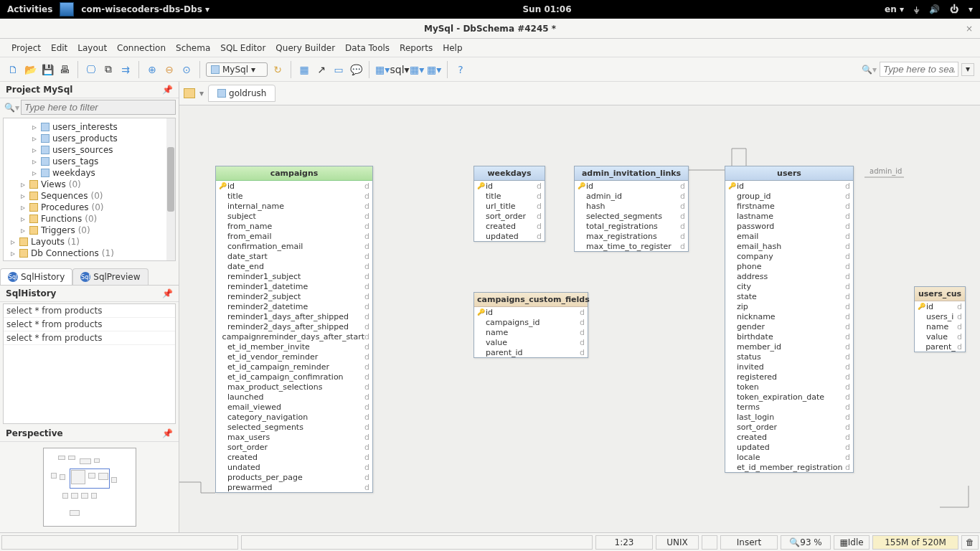  I want to click on db-combo: MySql ▾, so click(237, 70).